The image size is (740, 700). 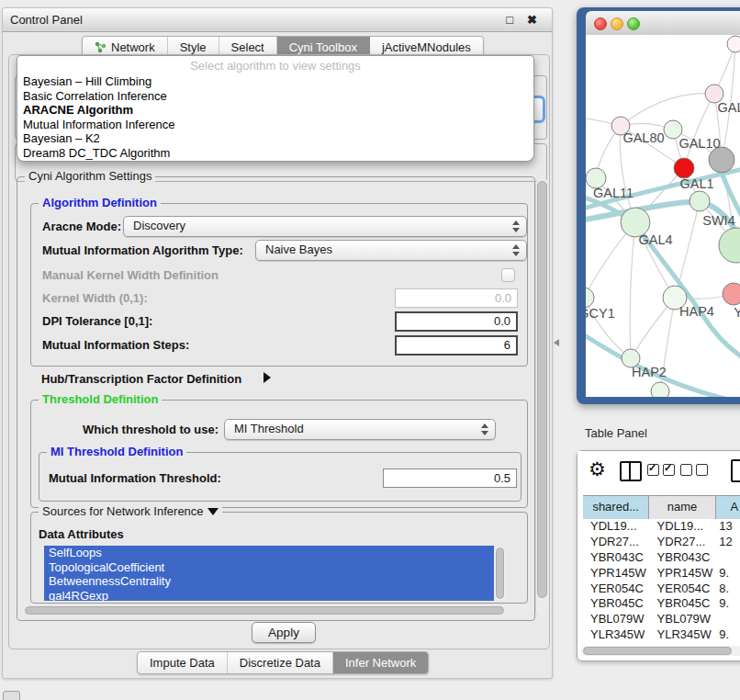 What do you see at coordinates (728, 604) in the screenshot?
I see `table-cell: 9.` at bounding box center [728, 604].